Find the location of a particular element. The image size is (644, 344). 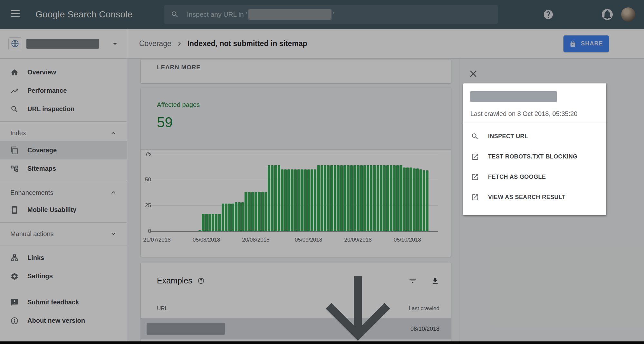

sidebar-section-index: Index is located at coordinates (63, 133).